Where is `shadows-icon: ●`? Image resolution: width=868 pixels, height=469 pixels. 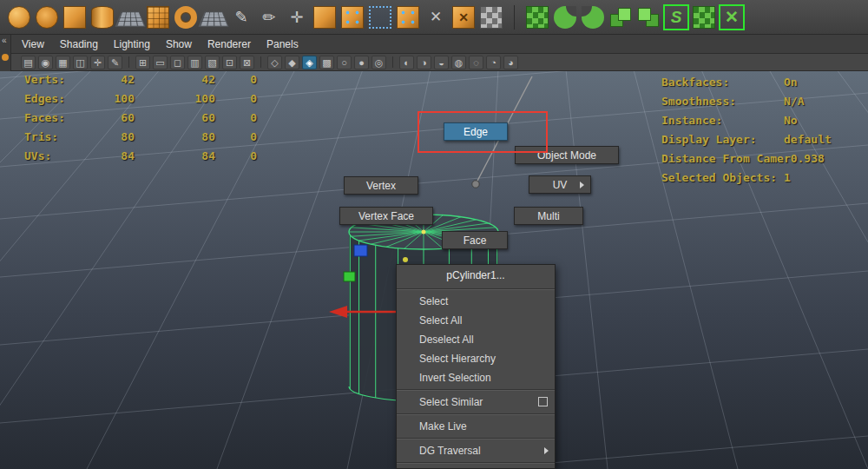 shadows-icon: ● is located at coordinates (361, 63).